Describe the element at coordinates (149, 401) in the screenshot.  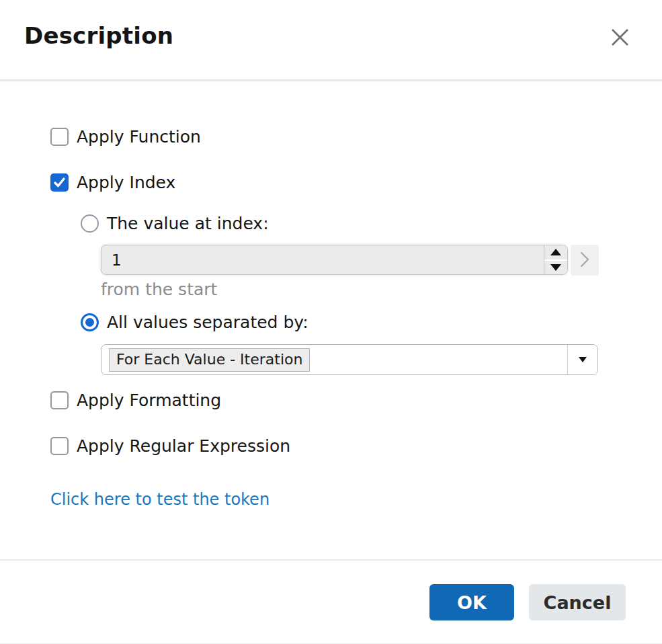
I see `apply-formatting-label: Apply Formatting` at that location.